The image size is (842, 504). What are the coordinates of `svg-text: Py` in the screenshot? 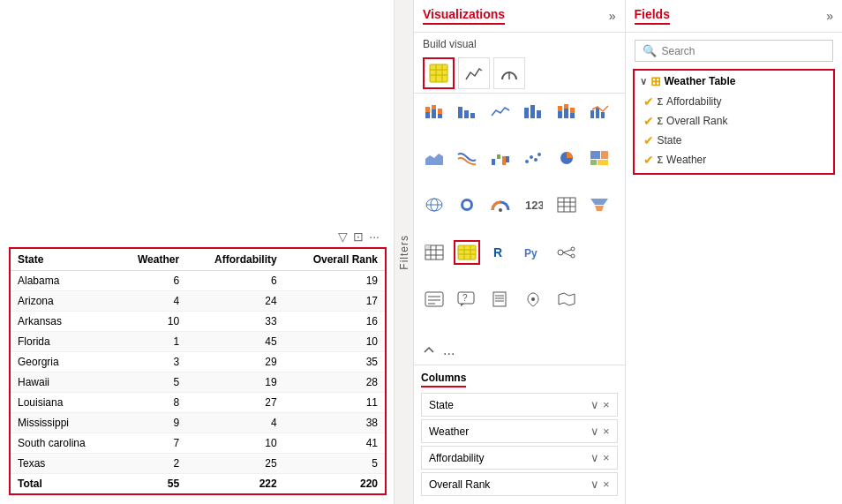 It's located at (531, 253).